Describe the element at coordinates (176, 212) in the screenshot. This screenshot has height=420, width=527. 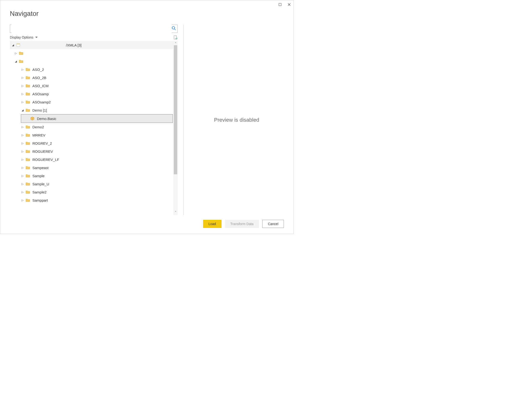
I see `scroll-down-icon: ˅` at that location.